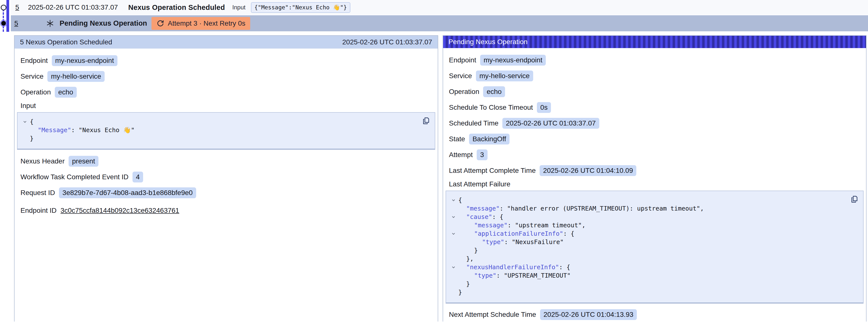 The image size is (868, 322). I want to click on retry-status-badge: Attempt 3 · Next Retry 0s, so click(201, 24).